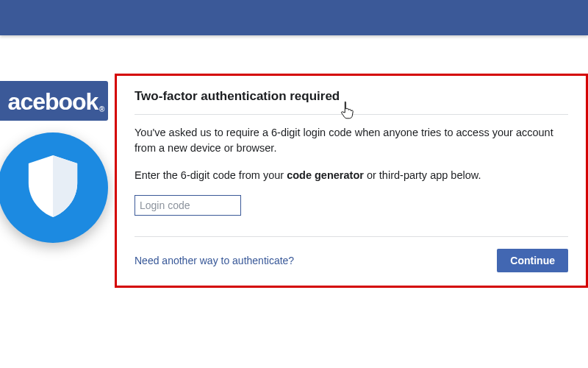 The image size is (588, 368). I want to click on registered-mark: ®, so click(101, 110).